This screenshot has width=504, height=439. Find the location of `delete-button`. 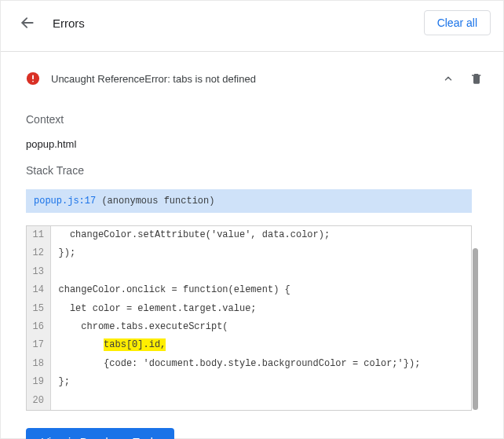

delete-button is located at coordinates (477, 79).